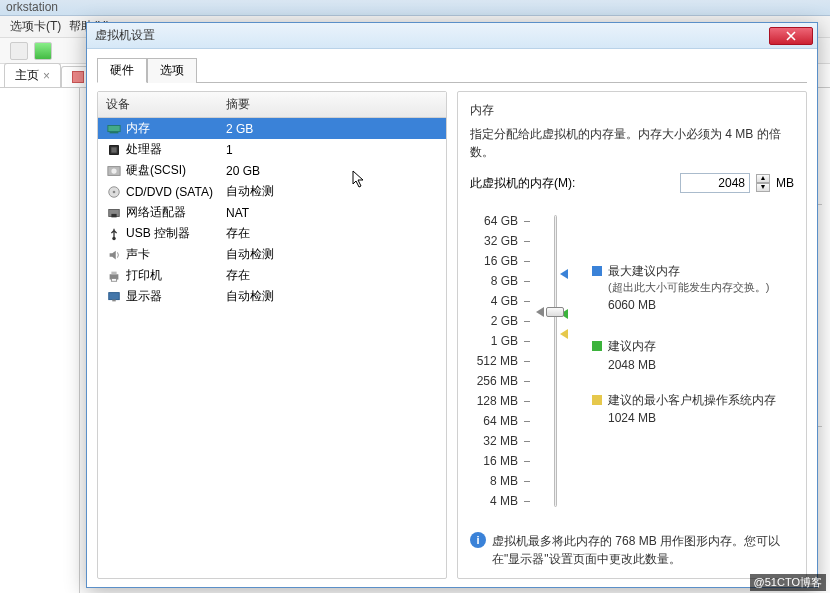  Describe the element at coordinates (500, 261) in the screenshot. I see `scale-tick: 16 GB` at that location.